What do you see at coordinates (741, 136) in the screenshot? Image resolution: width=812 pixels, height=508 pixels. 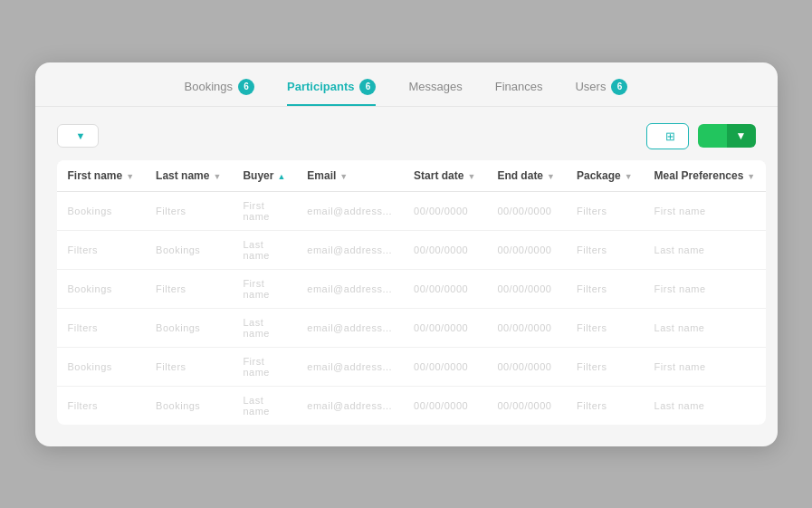 I see `export-dropdown-button: ▼` at bounding box center [741, 136].